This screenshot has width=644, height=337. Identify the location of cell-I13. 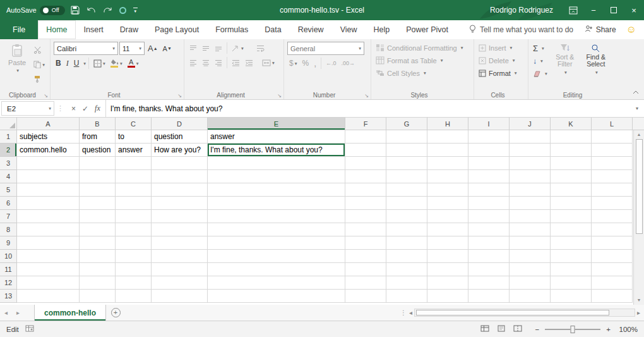
(489, 296).